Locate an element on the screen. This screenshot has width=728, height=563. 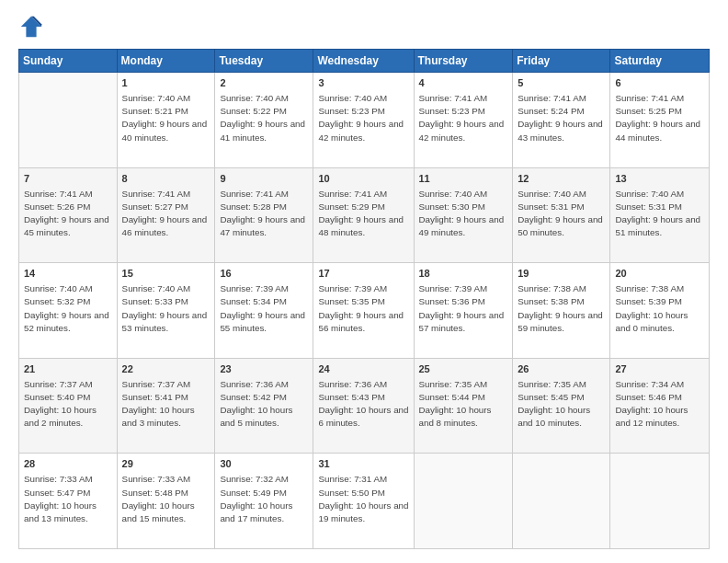
day-cell: 23Sunrise: 7:36 AMSunset: 5:42 PMDayligh… is located at coordinates (265, 406).